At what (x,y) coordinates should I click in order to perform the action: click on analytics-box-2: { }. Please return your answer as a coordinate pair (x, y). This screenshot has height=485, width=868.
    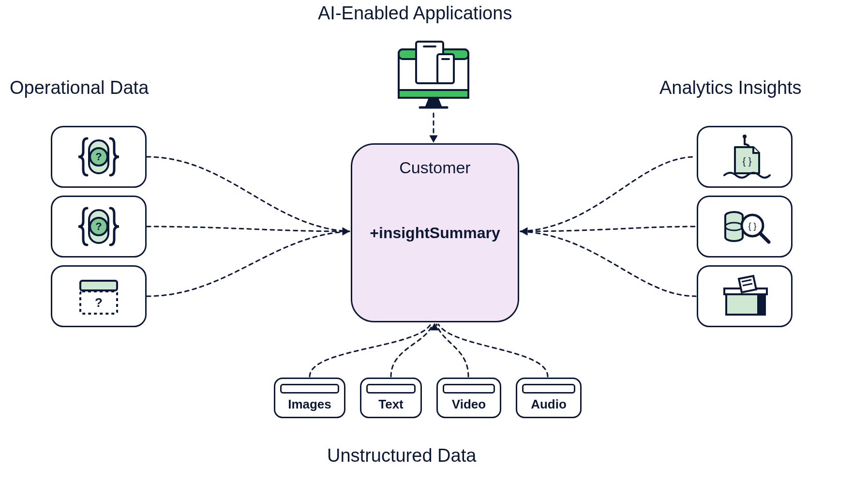
    Looking at the image, I should click on (745, 227).